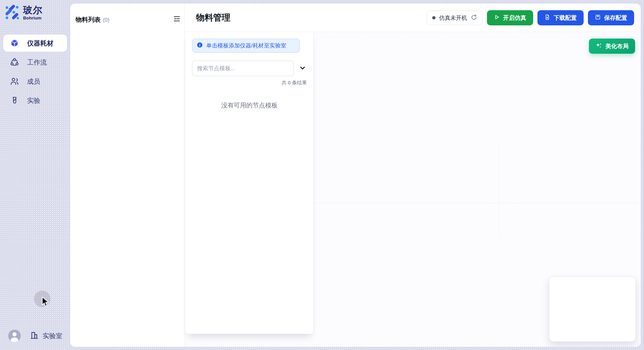 The image size is (644, 350). I want to click on sidebar-item-label: 仪器耗材, so click(40, 44).